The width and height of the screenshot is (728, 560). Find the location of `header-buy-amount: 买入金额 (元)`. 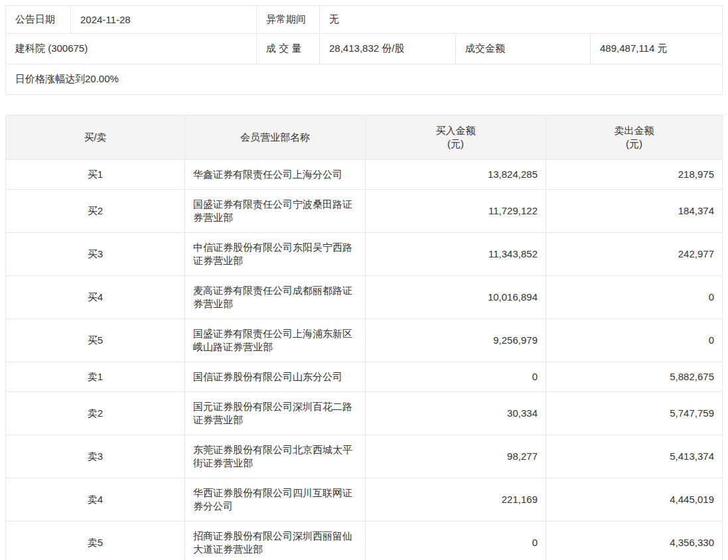

header-buy-amount: 买入金额 (元) is located at coordinates (456, 138).